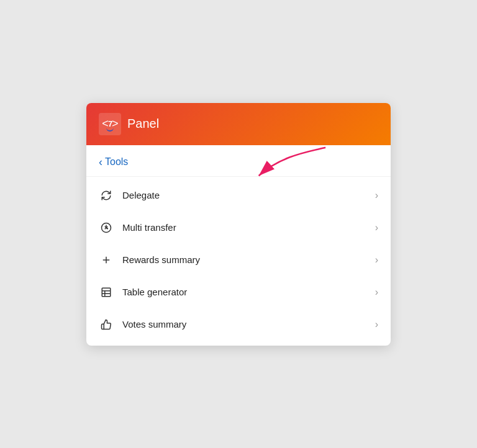  What do you see at coordinates (238, 162) in the screenshot?
I see `back-nav: ‹ Tools` at bounding box center [238, 162].